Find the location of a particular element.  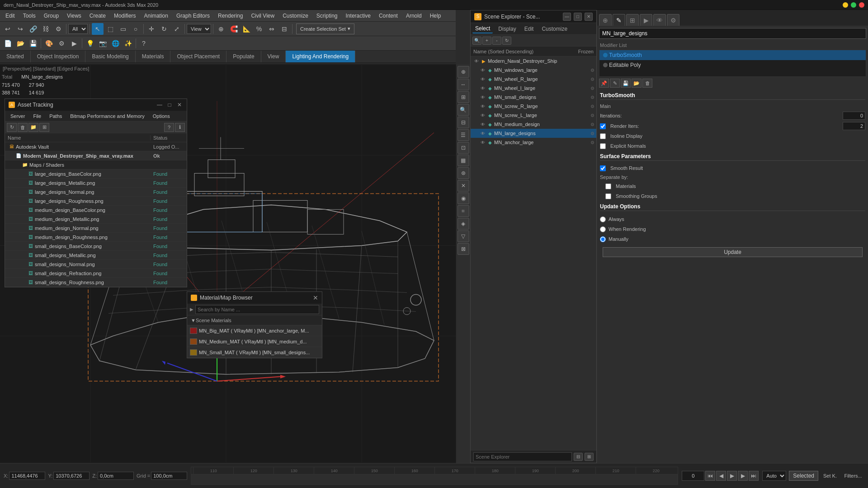

at-body: 🏛Autodesk VaultLogged O...📄Modern_Naval_… is located at coordinates (96, 215).